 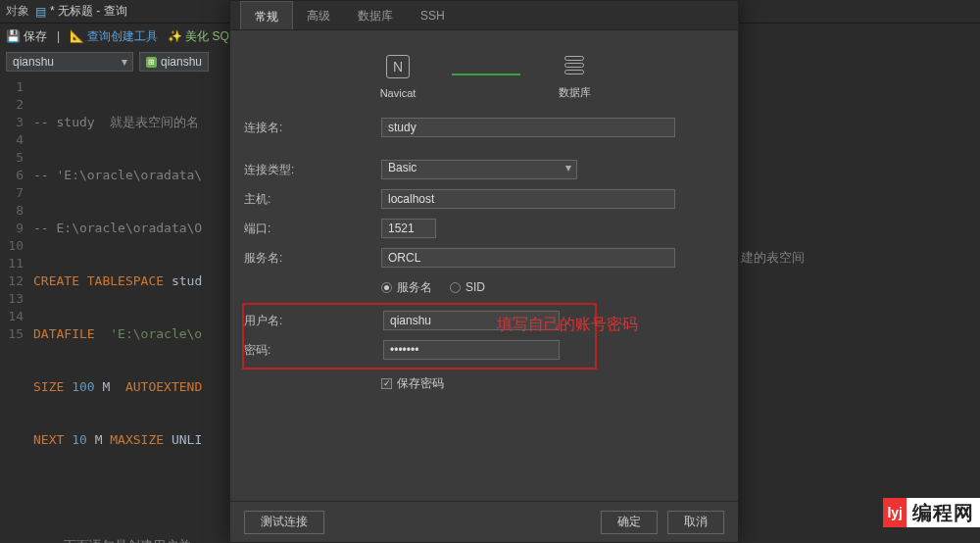 What do you see at coordinates (407, 288) in the screenshot?
I see `radio-service-name: 服务名` at bounding box center [407, 288].